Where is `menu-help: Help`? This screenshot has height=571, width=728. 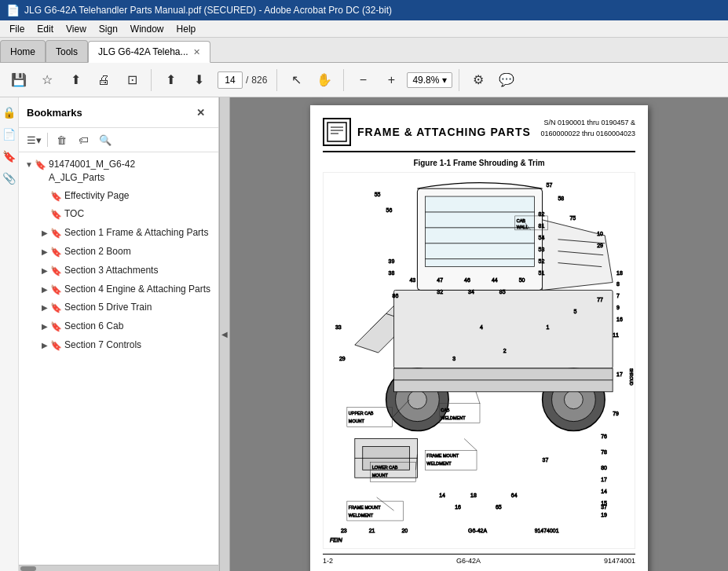 menu-help: Help is located at coordinates (187, 29).